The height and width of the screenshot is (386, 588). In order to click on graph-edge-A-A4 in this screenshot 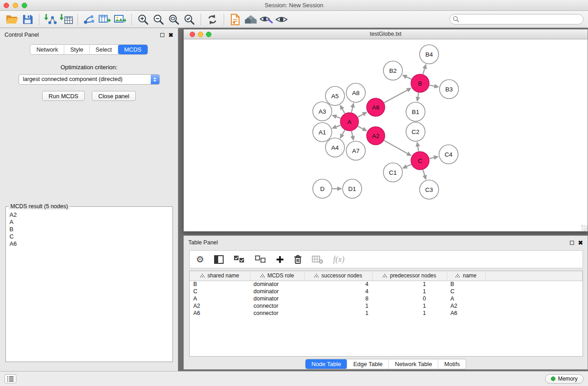, I will do `click(342, 134)`.